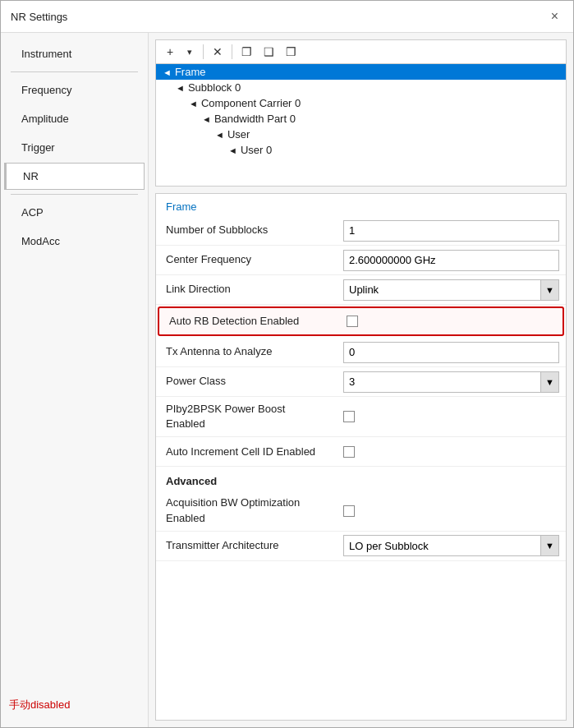  Describe the element at coordinates (452, 382) in the screenshot. I see `power-class-select-wrap: 1 2 3 4 ▼` at that location.